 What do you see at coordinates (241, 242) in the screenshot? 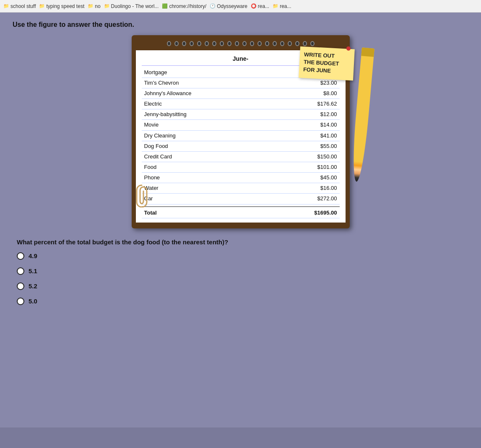
I see `question-text: What percent of the total budget is the …` at bounding box center [241, 242].